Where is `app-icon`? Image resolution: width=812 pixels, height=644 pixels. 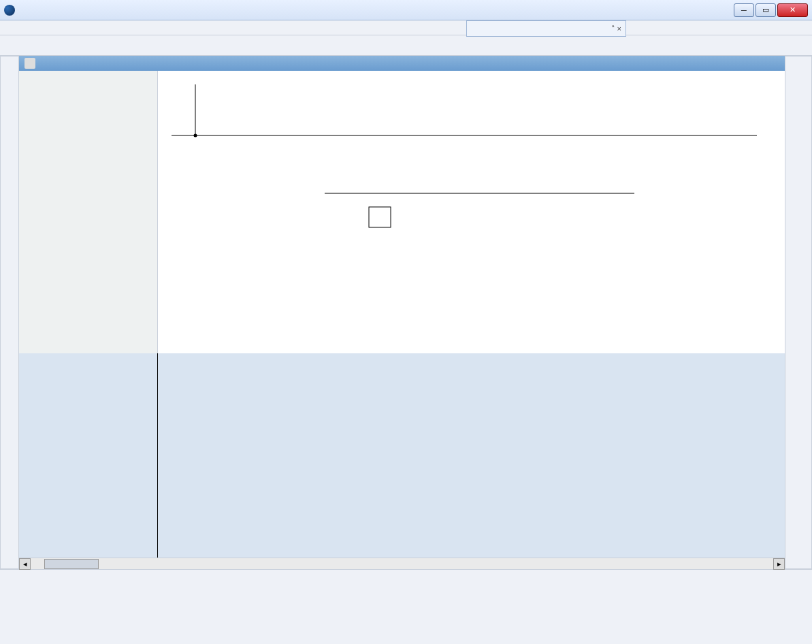
app-icon is located at coordinates (10, 10).